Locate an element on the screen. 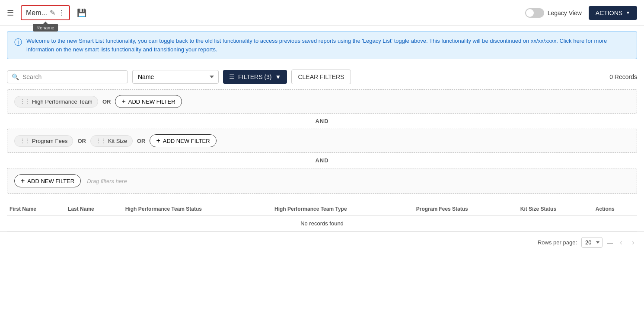 This screenshot has height=326, width=644. filter-chip-label: High Performance Team is located at coordinates (62, 102).